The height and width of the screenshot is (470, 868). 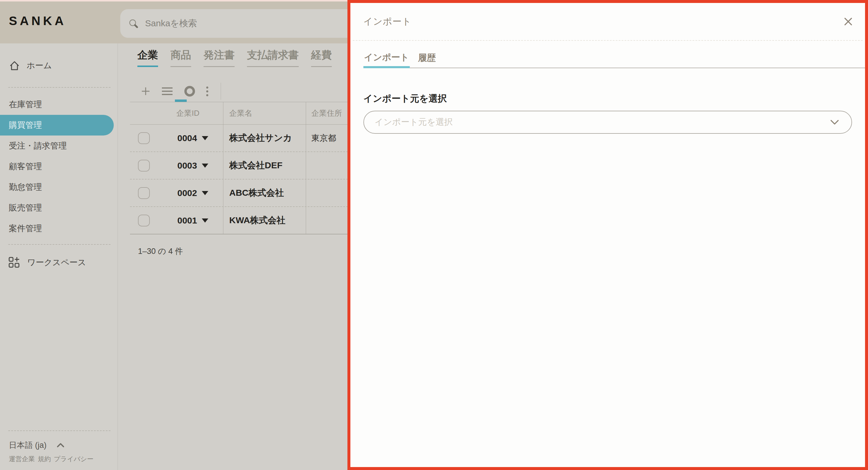 I want to click on language-selector: 日本語 (ja), so click(x=59, y=445).